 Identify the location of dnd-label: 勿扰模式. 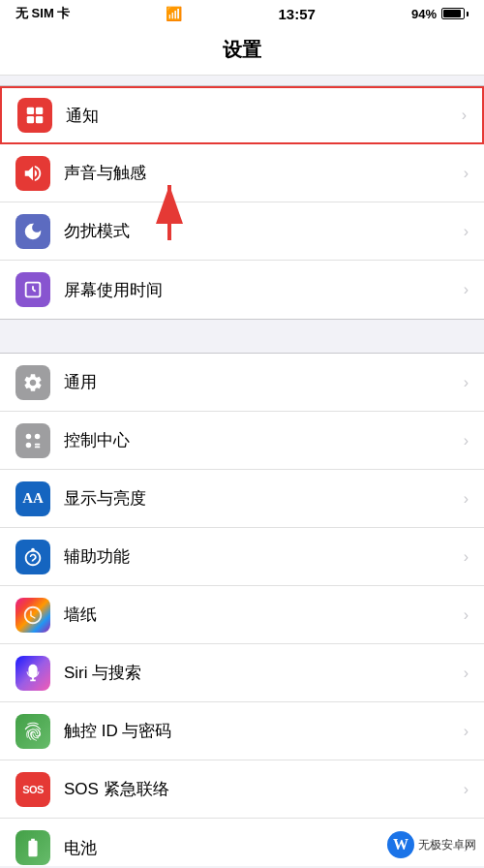
(261, 231).